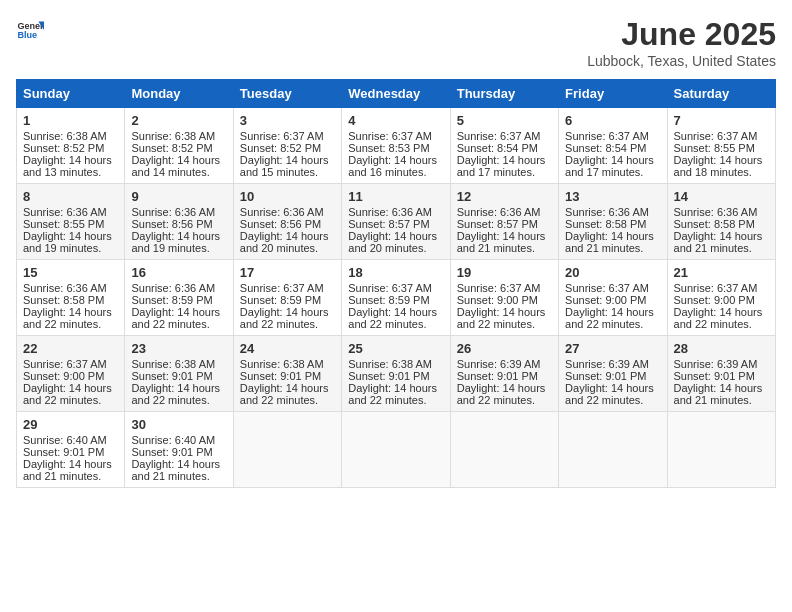  Describe the element at coordinates (498, 148) in the screenshot. I see `sunset-text: Sunset: 8:54 PM` at that location.